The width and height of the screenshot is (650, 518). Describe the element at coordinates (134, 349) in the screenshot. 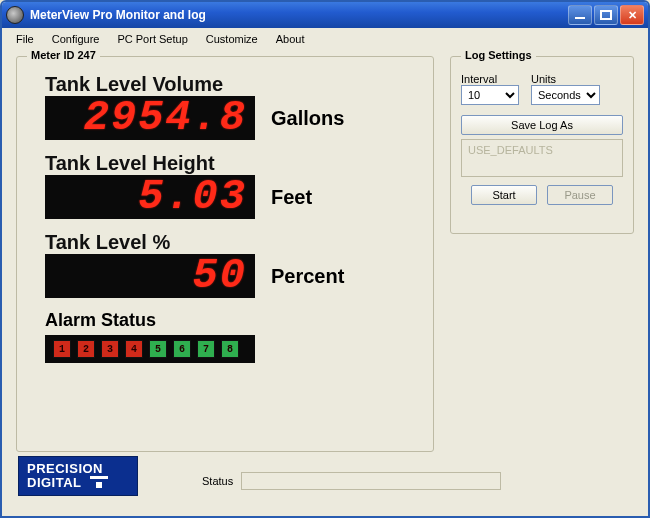

I see `alarm-led-4: 4` at that location.